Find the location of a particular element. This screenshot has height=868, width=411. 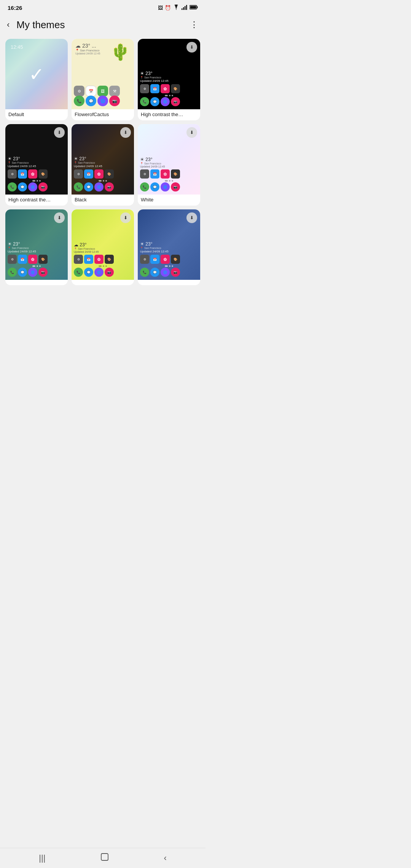

teal-cam: 📷 is located at coordinates (43, 272).